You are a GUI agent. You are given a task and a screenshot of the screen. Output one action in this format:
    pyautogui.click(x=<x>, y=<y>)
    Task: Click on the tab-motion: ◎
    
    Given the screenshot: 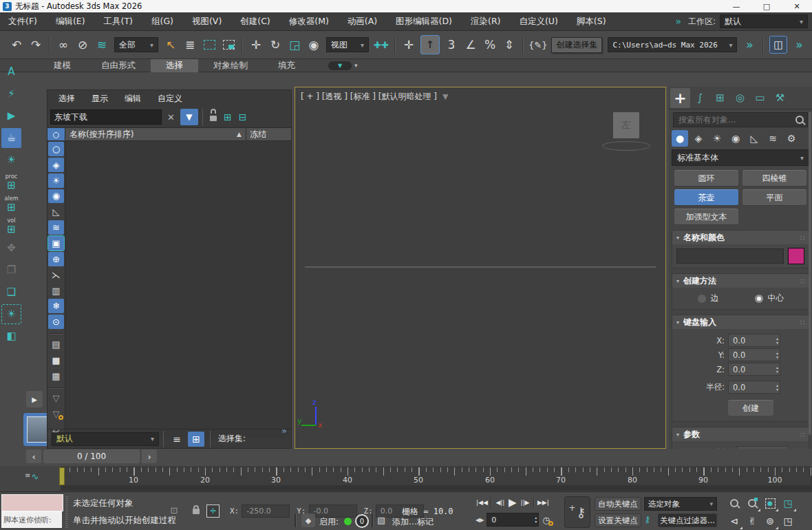 What is the action you would take?
    pyautogui.click(x=740, y=98)
    